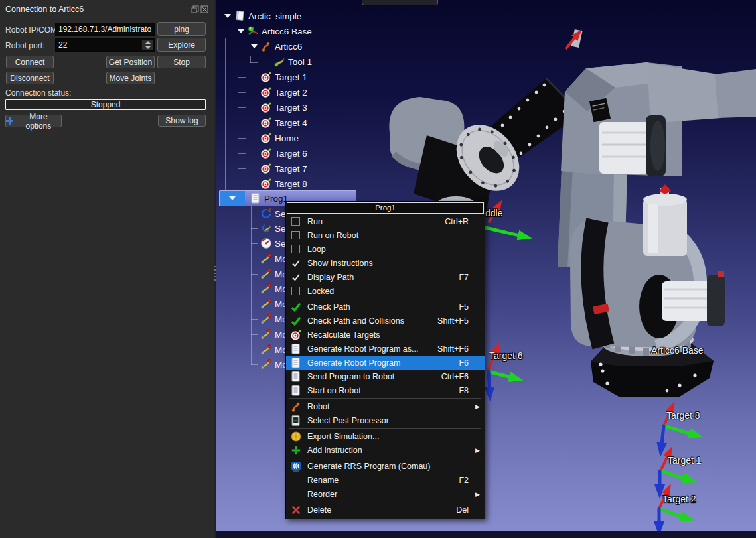 This screenshot has width=756, height=538. Describe the element at coordinates (130, 78) in the screenshot. I see `move-joints-button: Move Joints` at that location.